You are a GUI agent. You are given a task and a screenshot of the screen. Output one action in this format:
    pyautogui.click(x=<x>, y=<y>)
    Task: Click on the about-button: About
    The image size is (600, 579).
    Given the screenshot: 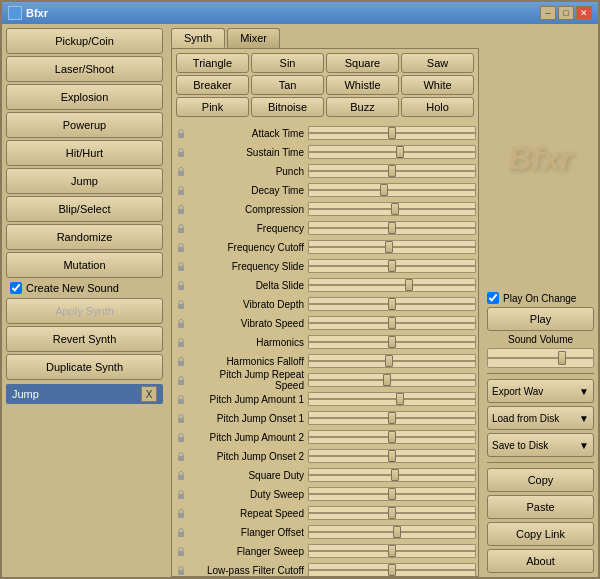 What is the action you would take?
    pyautogui.click(x=540, y=561)
    